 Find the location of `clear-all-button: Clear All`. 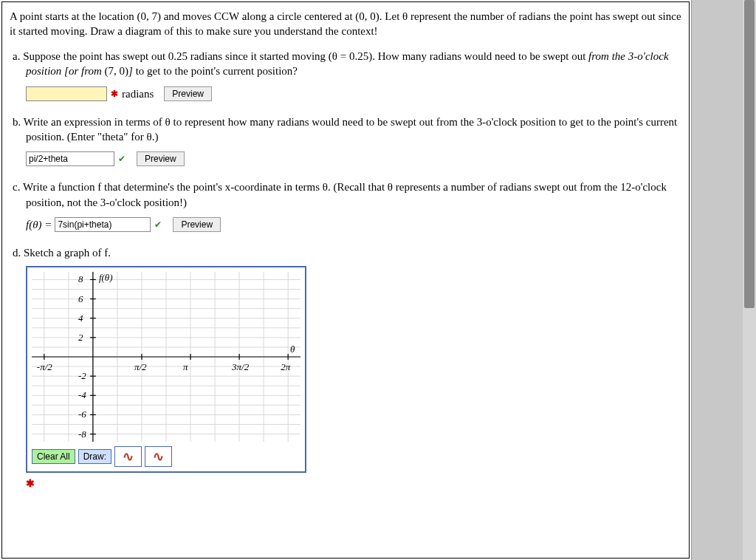

clear-all-button: Clear All is located at coordinates (53, 457).